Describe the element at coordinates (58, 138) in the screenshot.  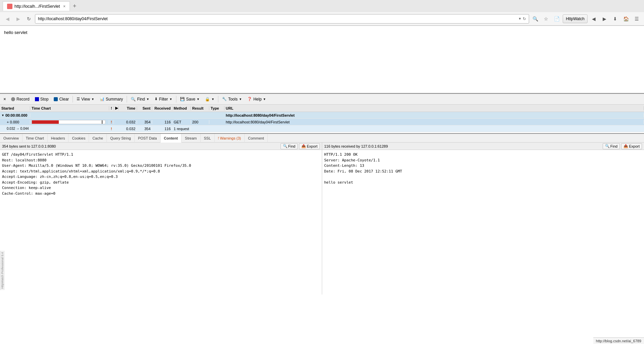
I see `tab-headers: Headers` at that location.